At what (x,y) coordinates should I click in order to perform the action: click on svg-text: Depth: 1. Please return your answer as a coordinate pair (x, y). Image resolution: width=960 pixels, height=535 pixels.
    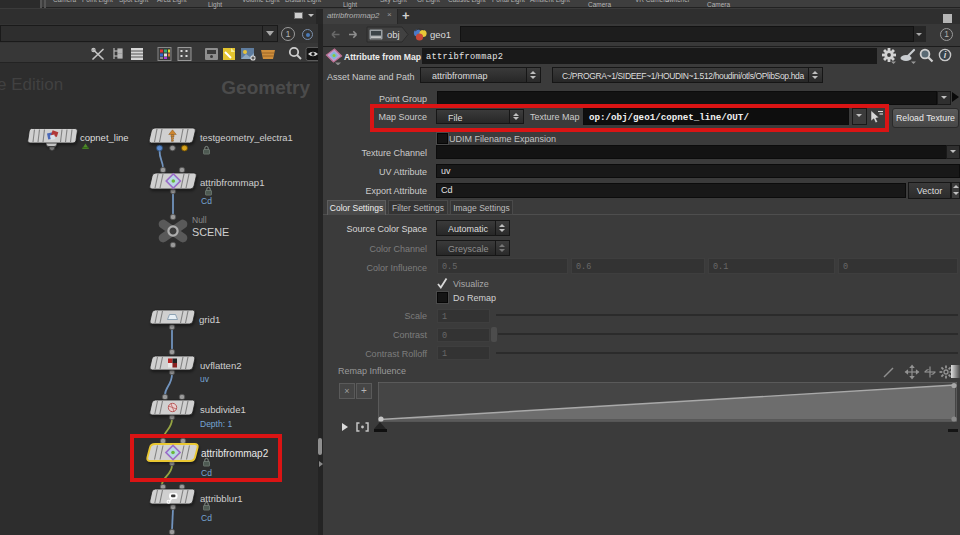
    Looking at the image, I should click on (216, 424).